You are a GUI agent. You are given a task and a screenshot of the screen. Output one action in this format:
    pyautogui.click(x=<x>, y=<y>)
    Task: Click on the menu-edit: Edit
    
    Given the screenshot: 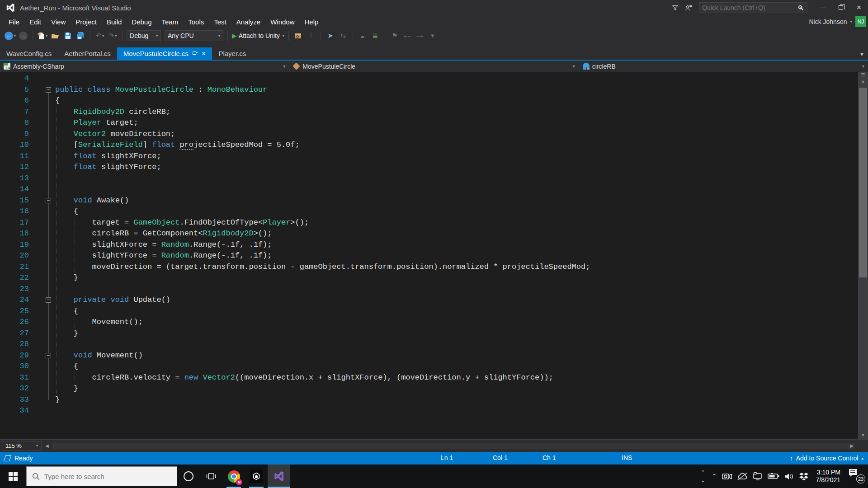 What is the action you would take?
    pyautogui.click(x=35, y=22)
    